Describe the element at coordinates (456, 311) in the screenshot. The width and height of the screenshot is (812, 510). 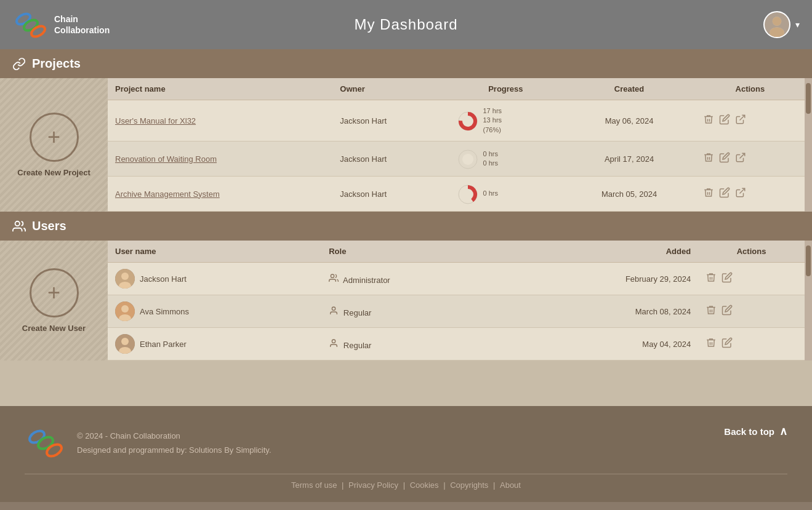
I see `table-row: Ava Simmons Regular March 08, 2024` at that location.